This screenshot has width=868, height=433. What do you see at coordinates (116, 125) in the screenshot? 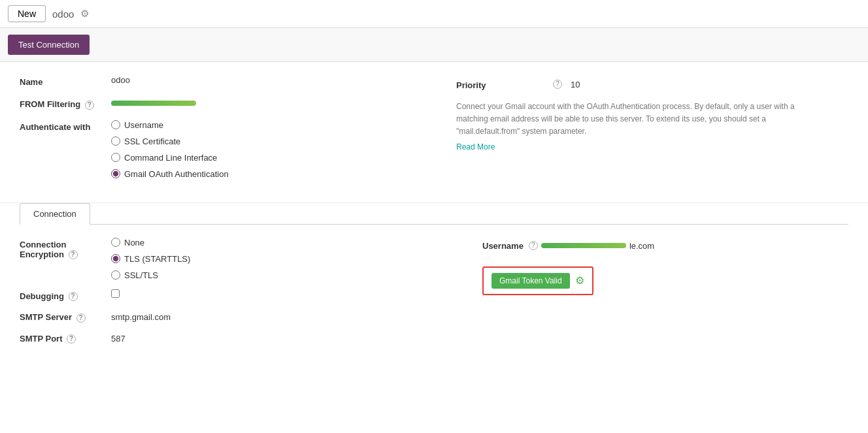
I see `auth-radio-username` at bounding box center [116, 125].